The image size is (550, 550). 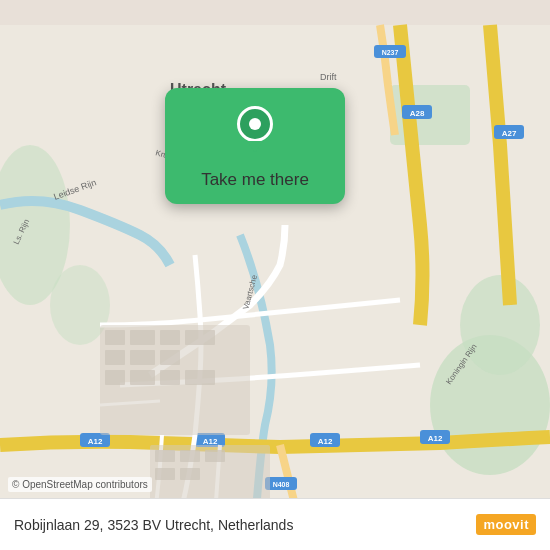 I want to click on svg-text: A28, so click(x=418, y=114).